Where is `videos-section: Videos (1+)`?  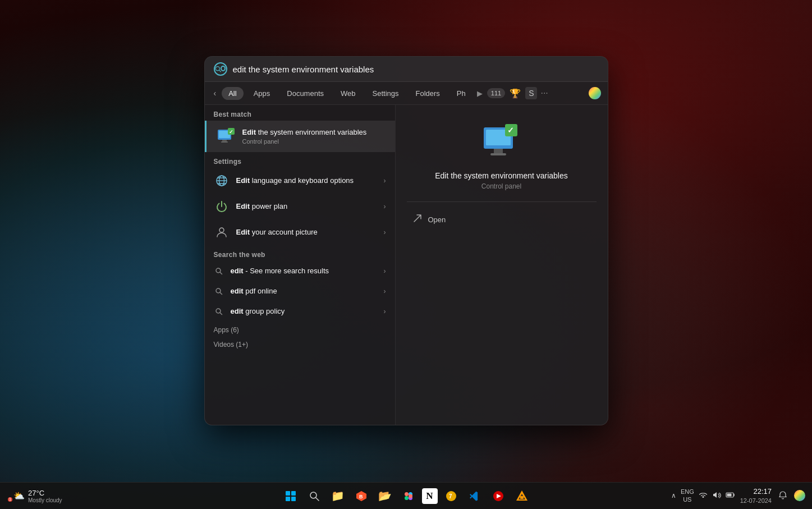 videos-section: Videos (1+) is located at coordinates (300, 343).